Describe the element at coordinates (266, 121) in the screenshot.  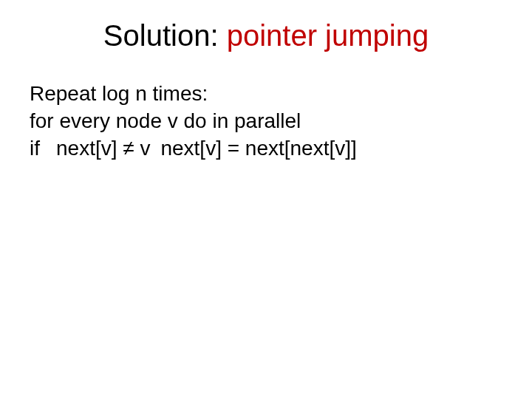
I see `body-line-2: for every node v do in parallel` at that location.